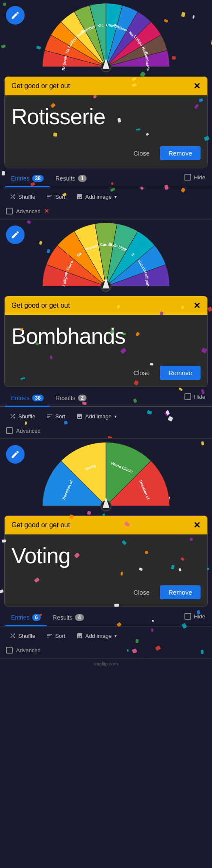 Image resolution: width=212 pixels, height=868 pixels. I want to click on shuffle-button-2: Shuffle, so click(22, 416).